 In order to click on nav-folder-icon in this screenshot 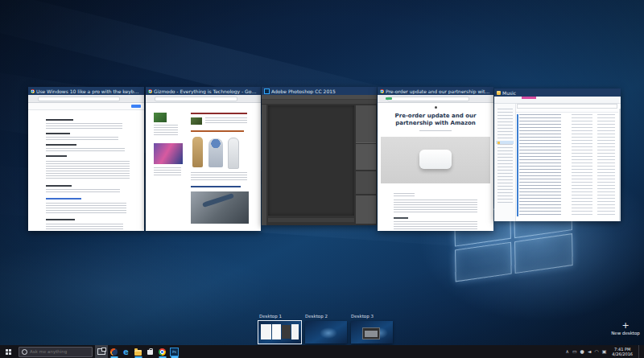, I will do `click(499, 143)`.